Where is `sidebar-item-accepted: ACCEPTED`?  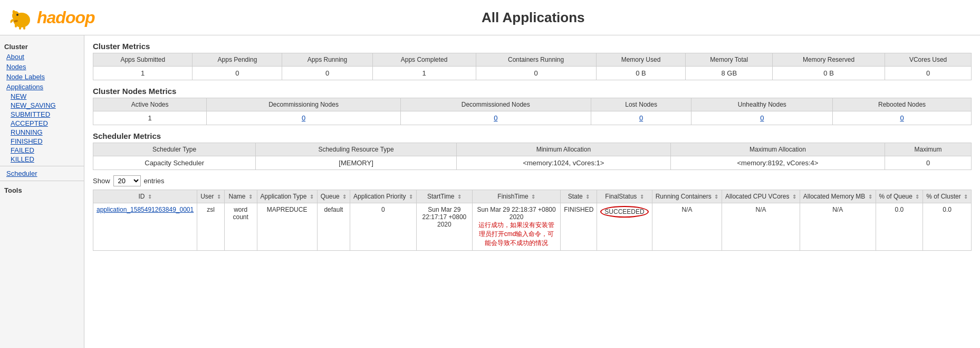
sidebar-item-accepted: ACCEPTED is located at coordinates (42, 124).